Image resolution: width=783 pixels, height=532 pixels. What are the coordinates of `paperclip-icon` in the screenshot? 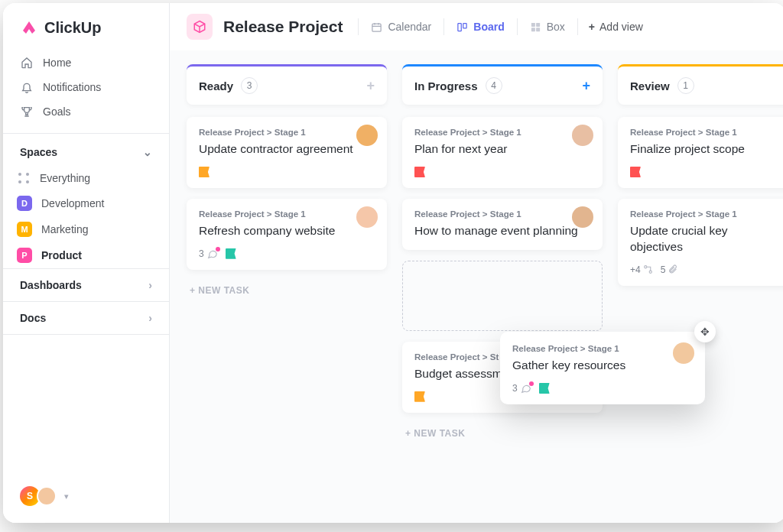 It's located at (673, 269).